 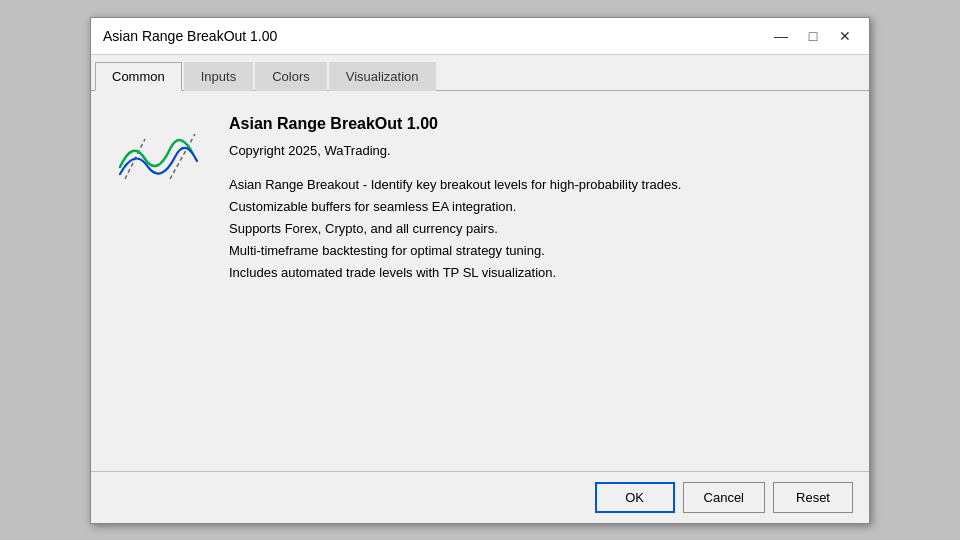 What do you see at coordinates (845, 36) in the screenshot?
I see `close-button: ✕` at bounding box center [845, 36].